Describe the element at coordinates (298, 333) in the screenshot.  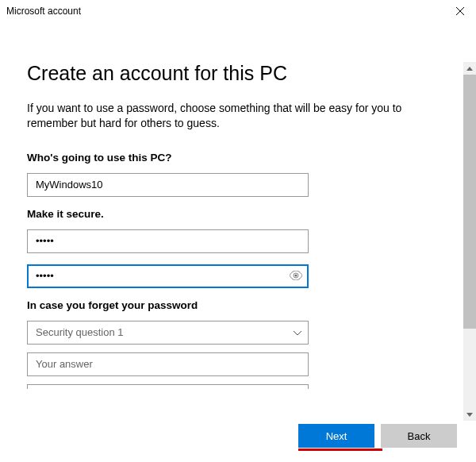
I see `chevron-down-icon` at that location.